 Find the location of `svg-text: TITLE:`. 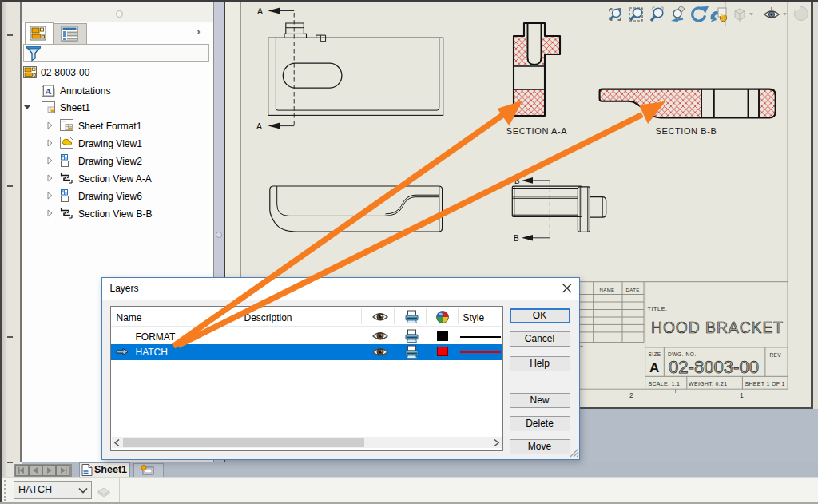

svg-text: TITLE: is located at coordinates (658, 308).